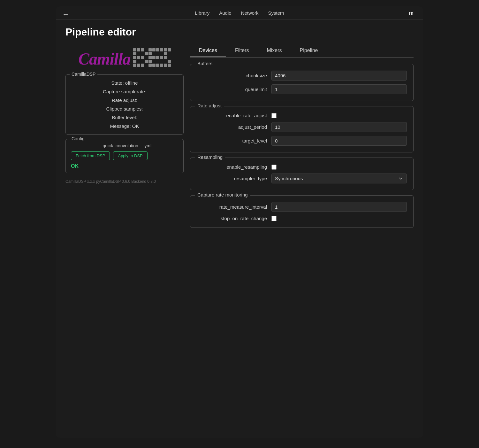 The image size is (479, 448). Describe the element at coordinates (66, 14) in the screenshot. I see `back-button: ←` at that location.